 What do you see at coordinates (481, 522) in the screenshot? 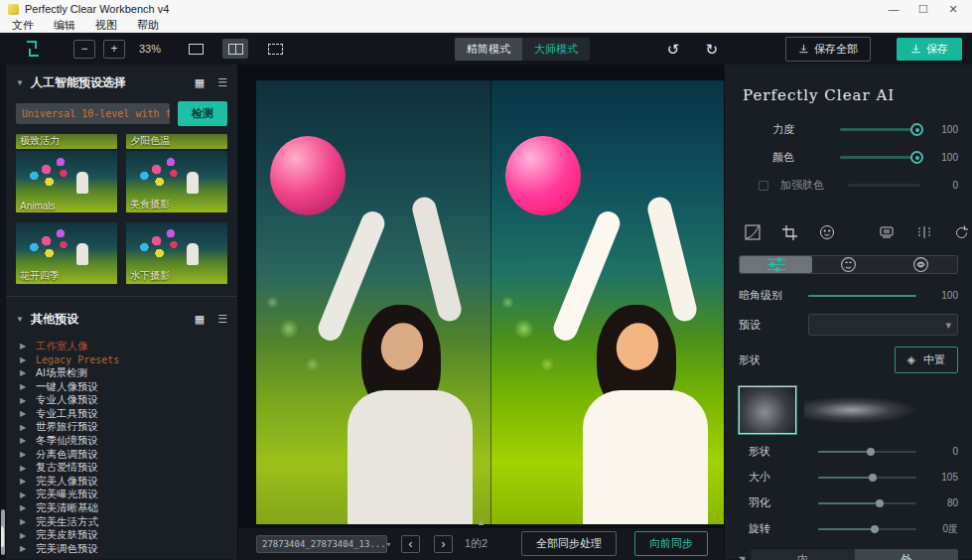
I see `filmstrip-expand-icon: ▲` at bounding box center [481, 522].